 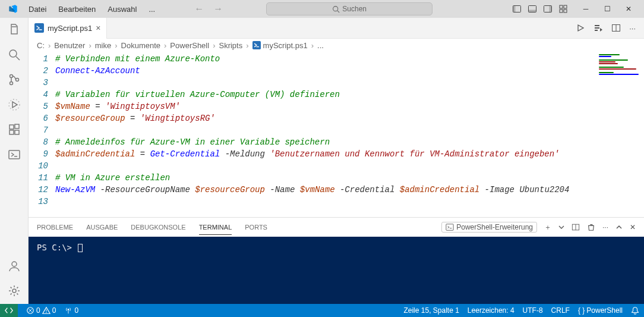 I want to click on search-box: Suchen, so click(x=349, y=9).